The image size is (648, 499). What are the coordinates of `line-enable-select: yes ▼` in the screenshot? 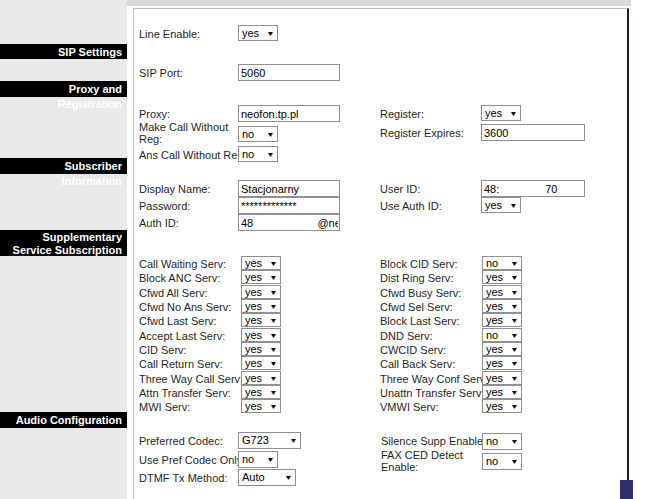 It's located at (258, 33).